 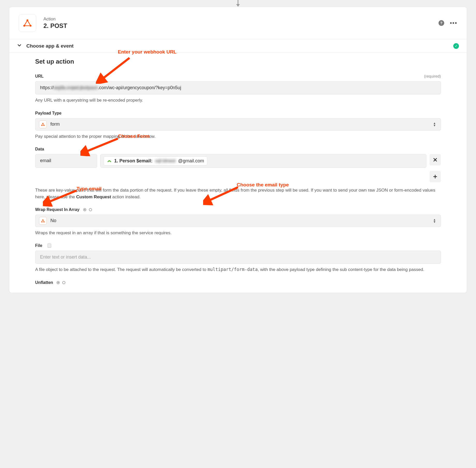 I want to click on payload-type-value: form, so click(x=244, y=124).